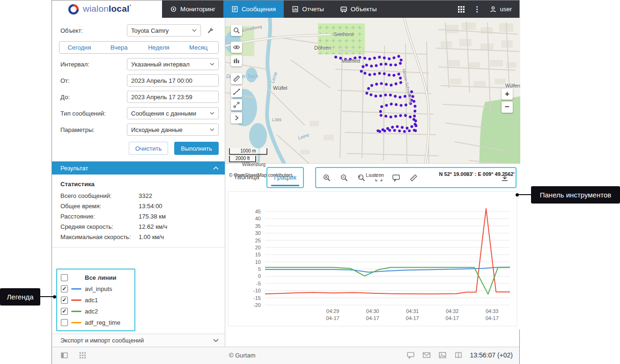  What do you see at coordinates (373, 311) in the screenshot?
I see `x-tick-time: 04:30` at bounding box center [373, 311].